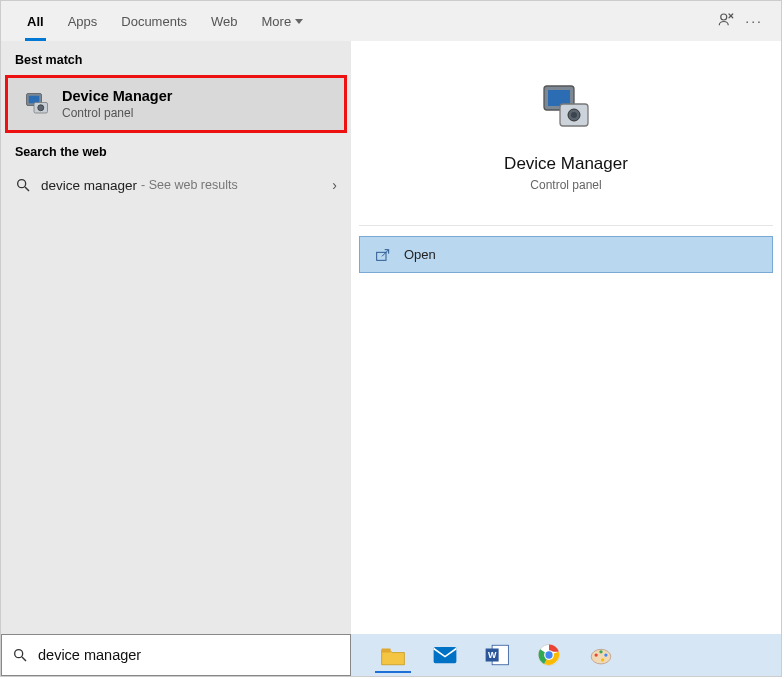 This screenshot has width=784, height=679. Describe the element at coordinates (176, 104) in the screenshot. I see `best-match-result: Device Manager Control panel` at that location.